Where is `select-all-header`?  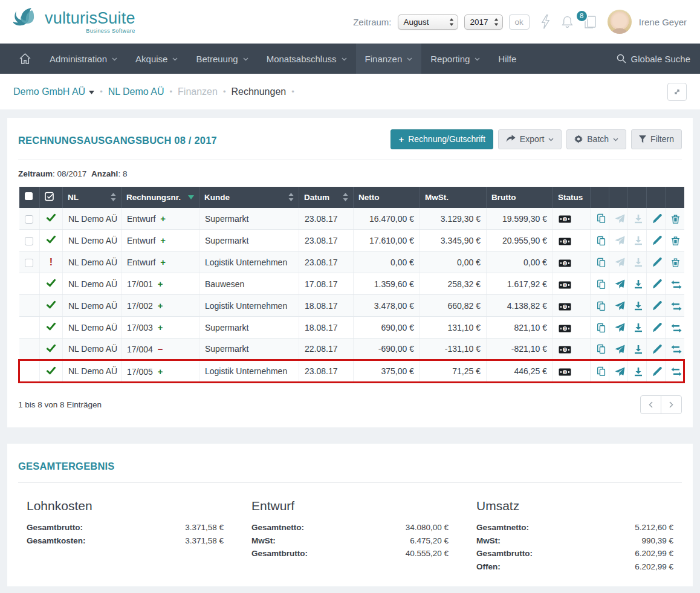 select-all-header is located at coordinates (30, 197).